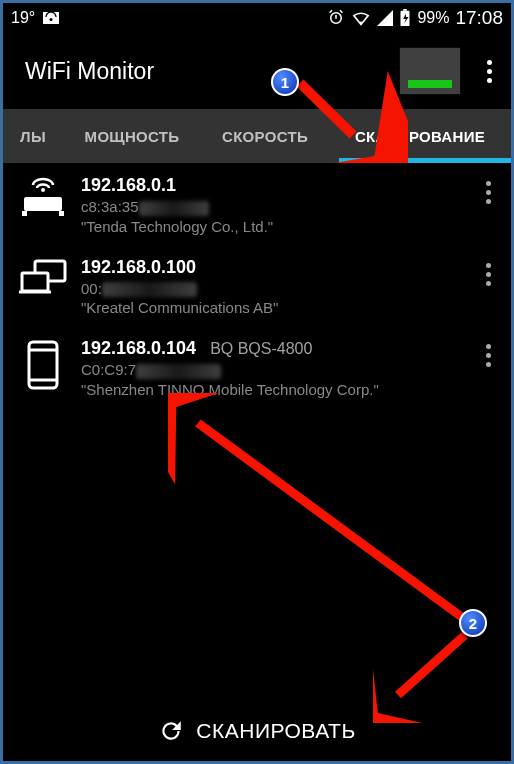  What do you see at coordinates (257, 367) in the screenshot?
I see `device-row: 192.168.0.104 BQ BQS-4800 C0:C9:7 "Shenz…` at bounding box center [257, 367].